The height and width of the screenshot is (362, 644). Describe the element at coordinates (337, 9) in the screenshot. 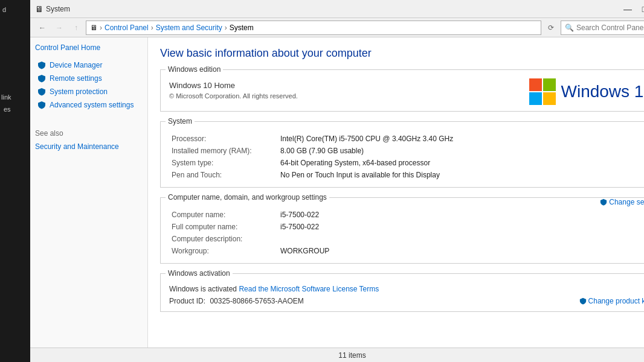

I see `title-bar: 🖥 System — □ ✕` at that location.